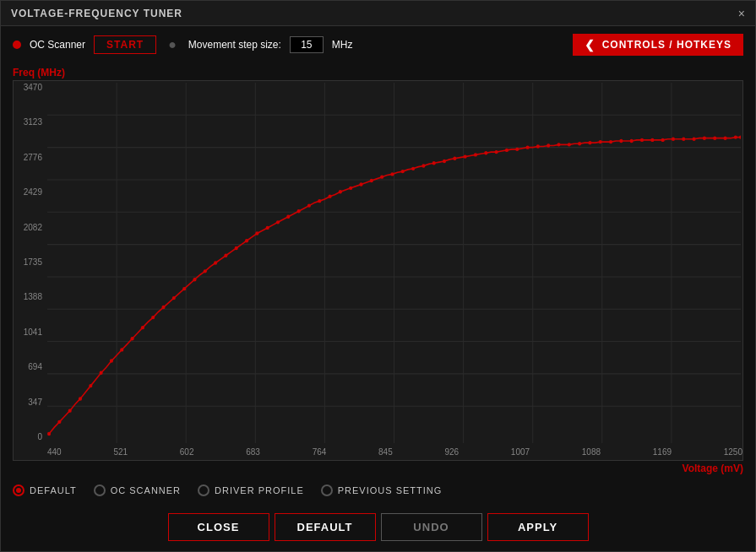  Describe the element at coordinates (733, 452) in the screenshot. I see `x-label-10: 1250` at that location.